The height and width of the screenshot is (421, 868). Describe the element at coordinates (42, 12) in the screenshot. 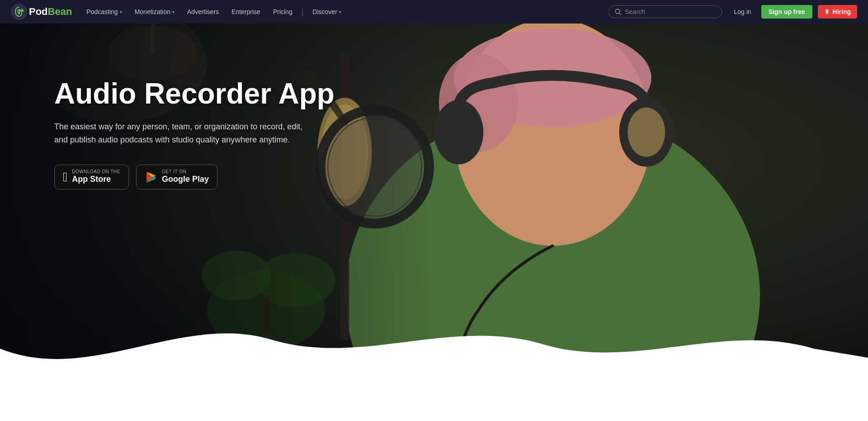

I see `logo: PodBean` at that location.